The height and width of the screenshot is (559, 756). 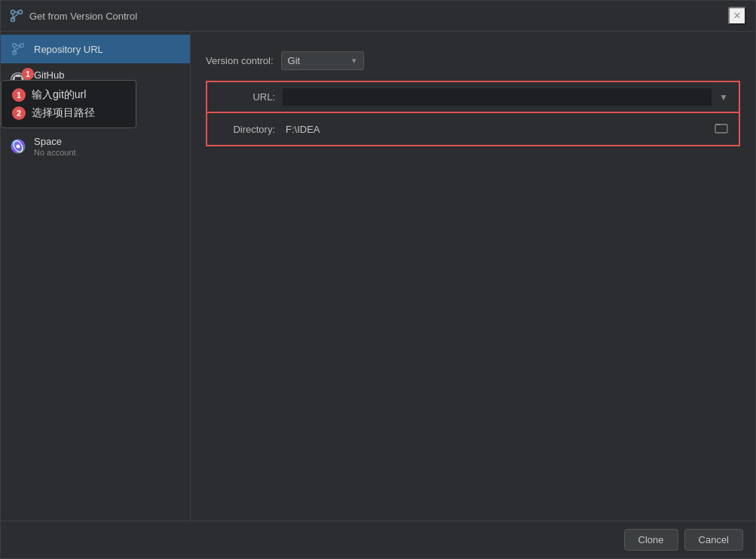 What do you see at coordinates (55, 152) in the screenshot?
I see `sidebar-item-subtitle-space: No account` at bounding box center [55, 152].